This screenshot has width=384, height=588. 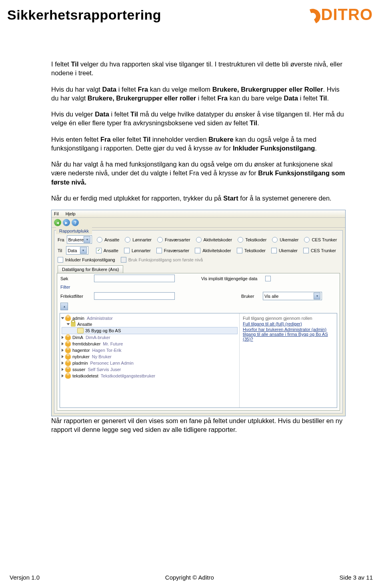 I want to click on tree-node-firma: 35 Bygg og Bo AS, so click(x=150, y=331).